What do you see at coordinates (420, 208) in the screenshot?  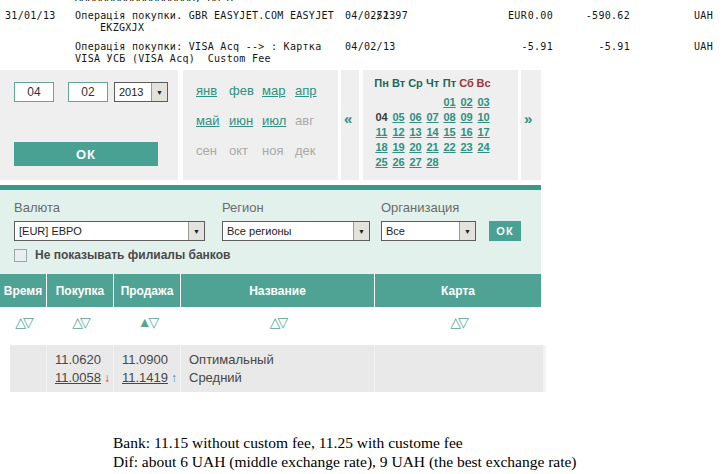 I see `organization-label: Организация` at bounding box center [420, 208].